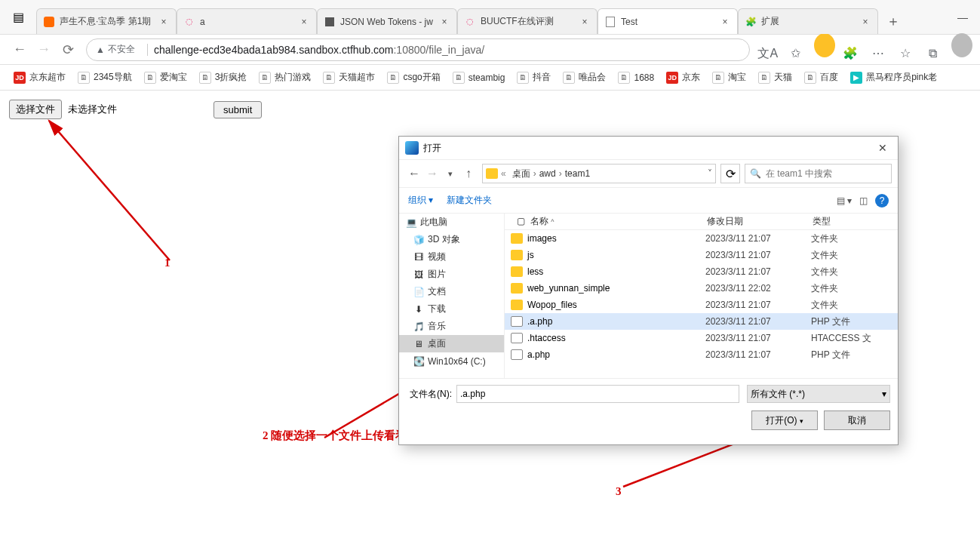  Describe the element at coordinates (785, 420) in the screenshot. I see `open-button: 打开(O) ▾` at that location.